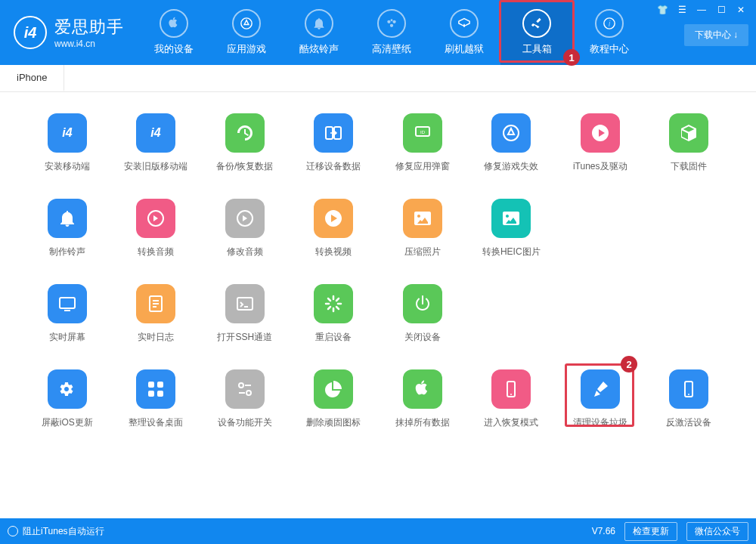 The image size is (756, 544). I want to click on tool-迁移设备数据: 迁移设备数据, so click(334, 144).